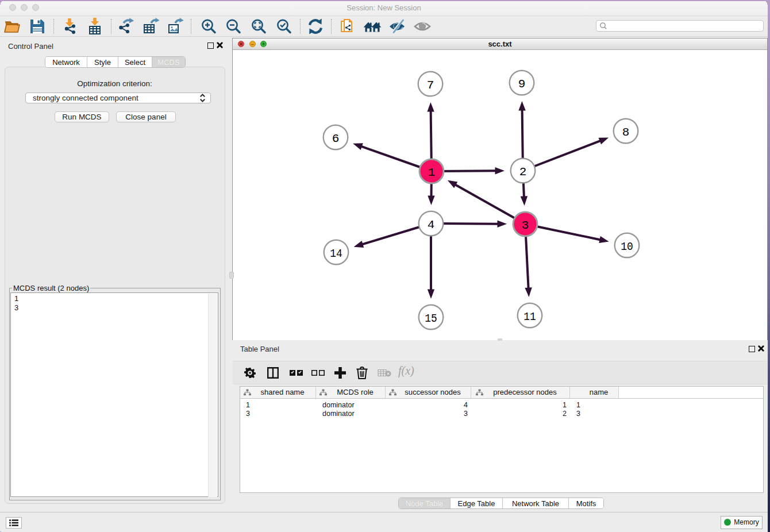 The image size is (770, 532). Describe the element at coordinates (626, 132) in the screenshot. I see `svg-text: 8` at that location.